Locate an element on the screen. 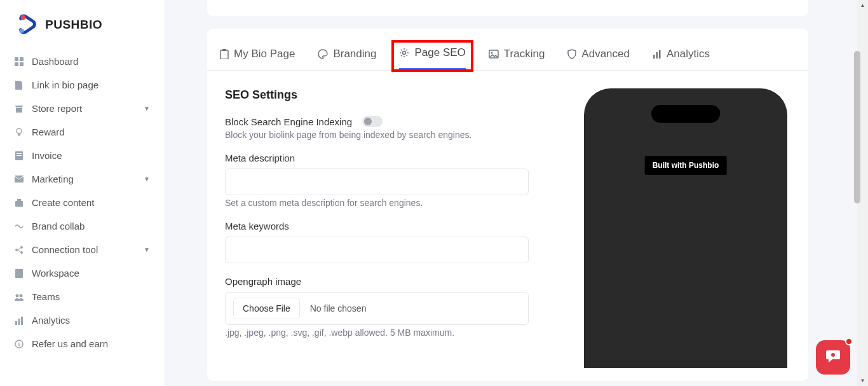  meta-description-label: Meta description is located at coordinates (390, 158).